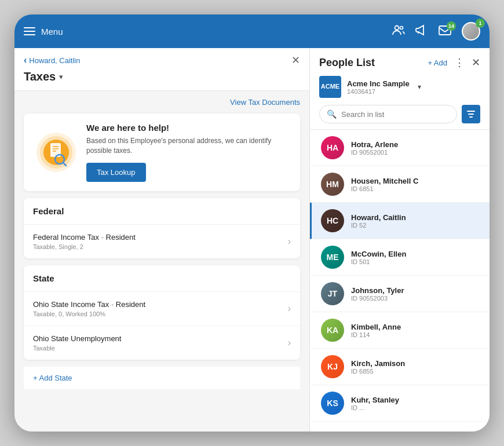  Describe the element at coordinates (56, 152) in the screenshot. I see `help-illustration` at that location.